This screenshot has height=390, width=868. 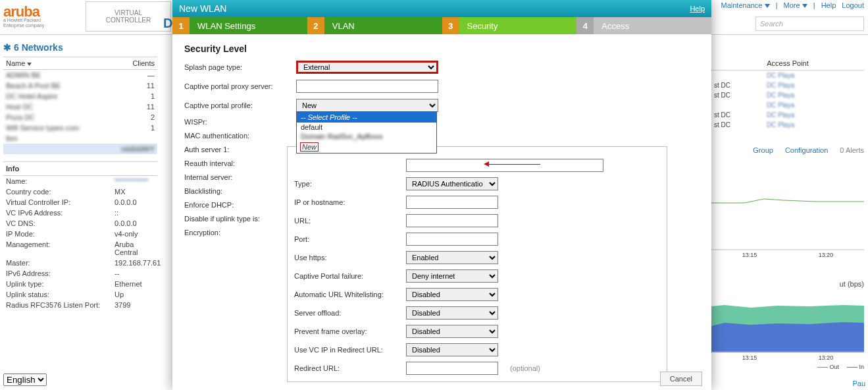 I want to click on failure-select: Deny internet, so click(x=452, y=276).